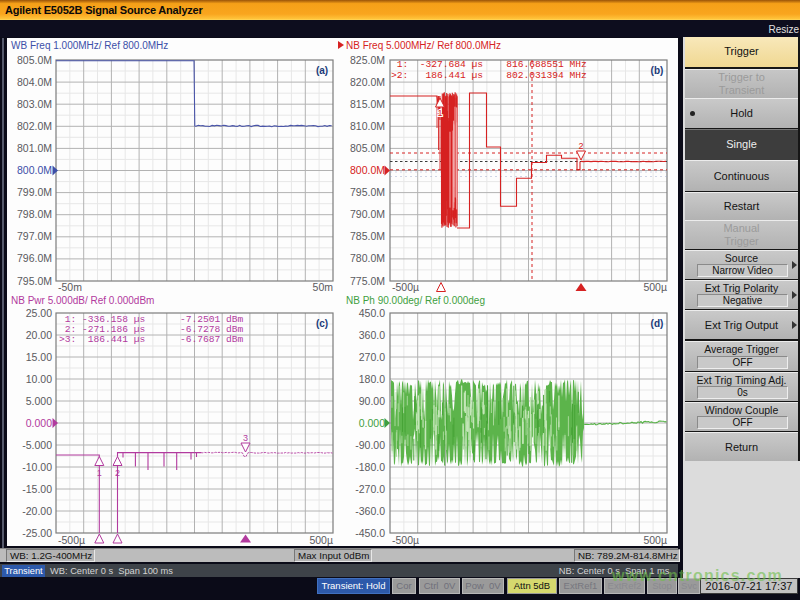 The width and height of the screenshot is (800, 600). I want to click on svg-text: 785.0M, so click(368, 236).